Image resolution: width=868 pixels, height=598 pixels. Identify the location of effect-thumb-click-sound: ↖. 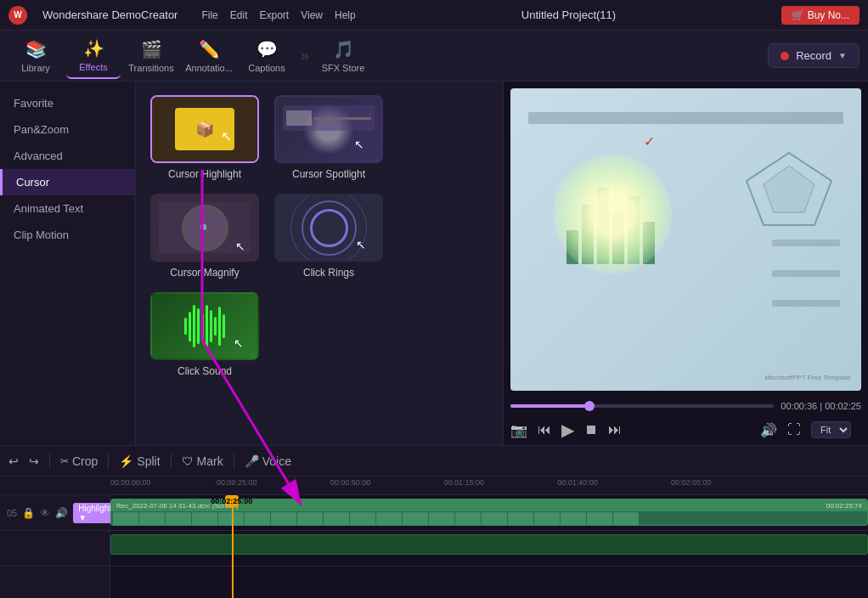
(205, 326).